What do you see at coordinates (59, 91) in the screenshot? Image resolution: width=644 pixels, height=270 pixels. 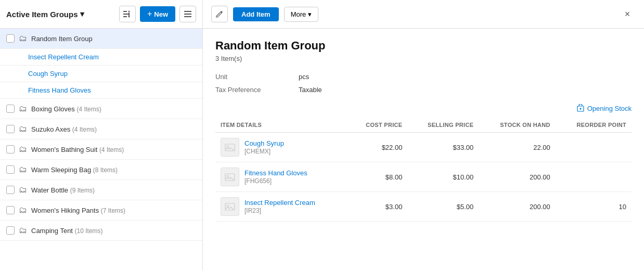 I see `fitness-hand-gloves-link: Fitness Hand Gloves` at bounding box center [59, 91].